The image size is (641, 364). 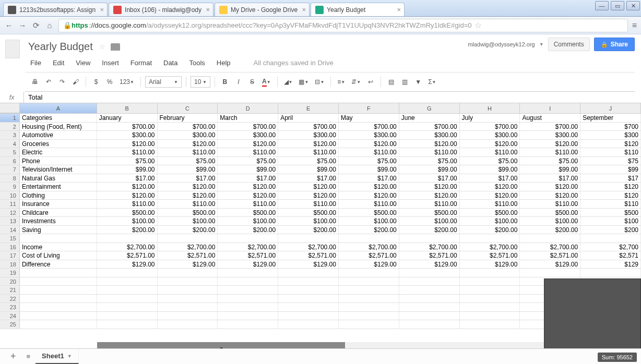 I want to click on menu-file: File, so click(x=35, y=63).